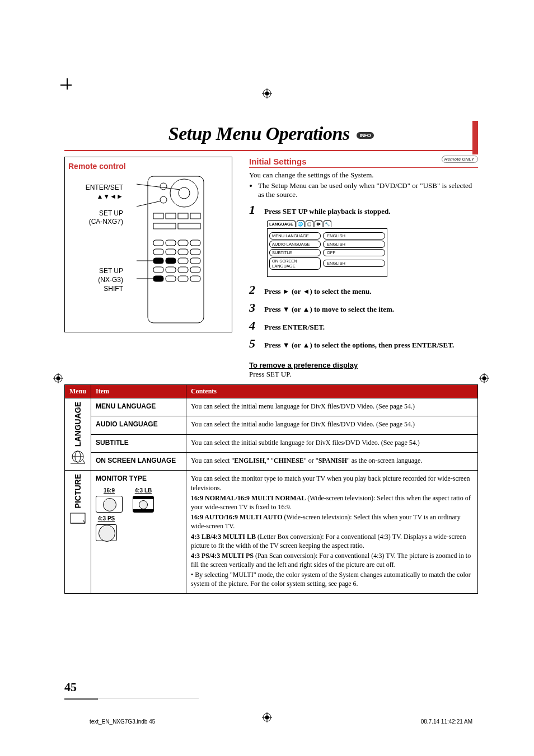  I want to click on globe-icon, so click(78, 457).